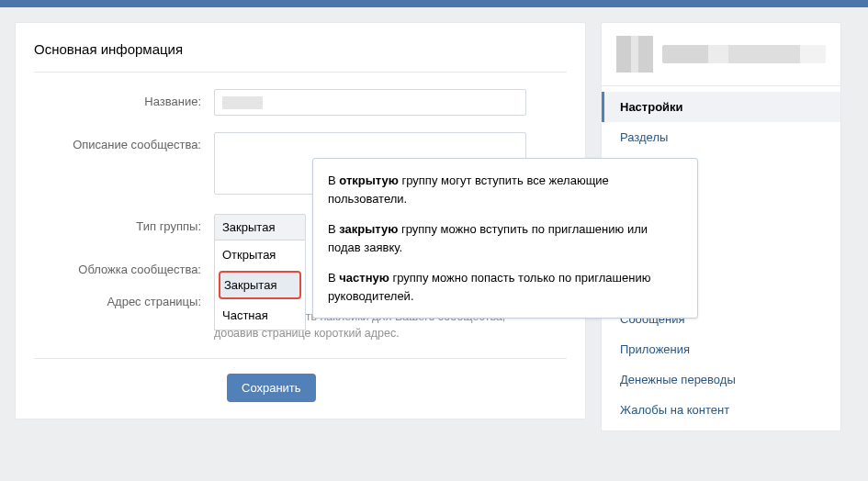 The height and width of the screenshot is (481, 868). What do you see at coordinates (124, 141) in the screenshot?
I see `description-label: Описание сообщества:` at bounding box center [124, 141].